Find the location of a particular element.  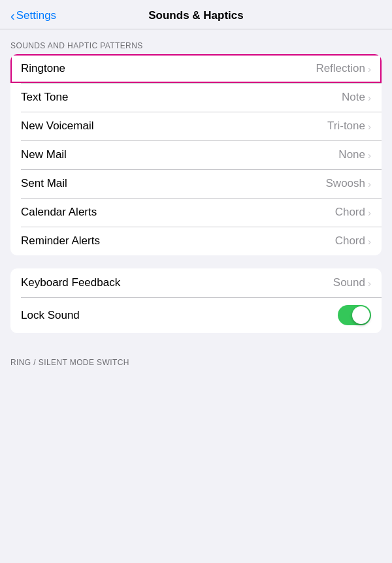

sounds-section-label: SOUNDS AND HAPTIC PATTERNS is located at coordinates (196, 42).